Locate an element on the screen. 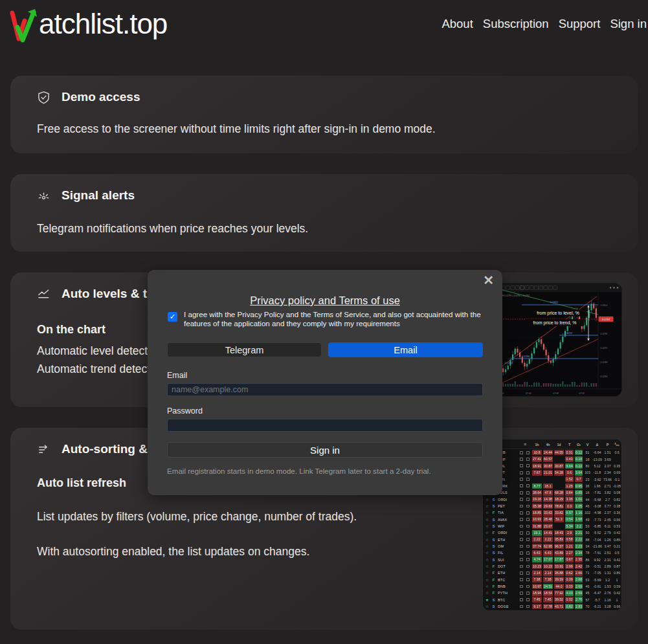 The height and width of the screenshot is (644, 648). logo-text: atchlist.top is located at coordinates (103, 24).